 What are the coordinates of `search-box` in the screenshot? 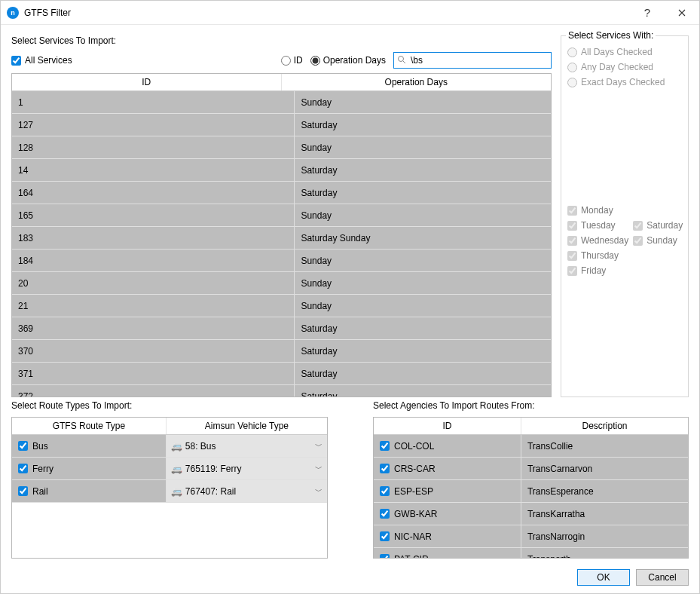 It's located at (472, 60).